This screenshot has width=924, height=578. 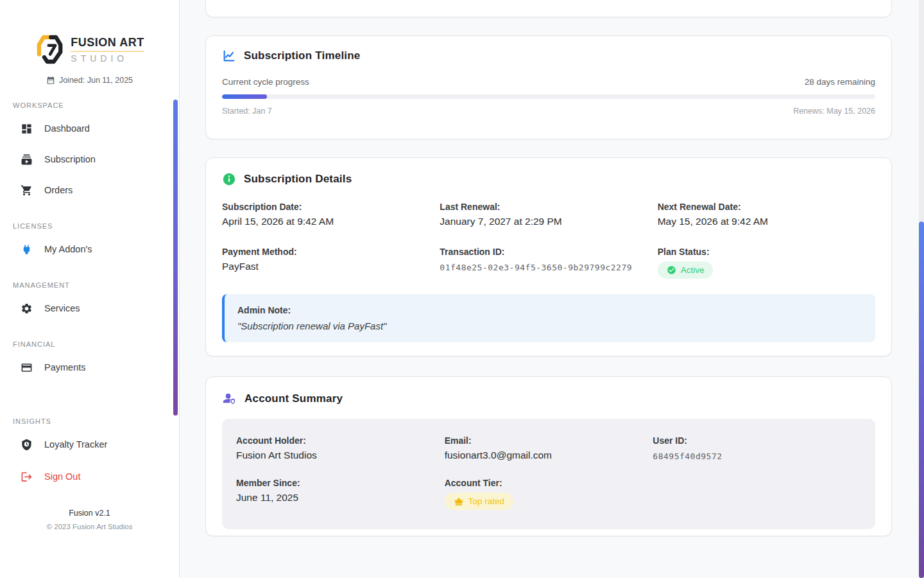 I want to click on empty-cell, so click(x=757, y=494).